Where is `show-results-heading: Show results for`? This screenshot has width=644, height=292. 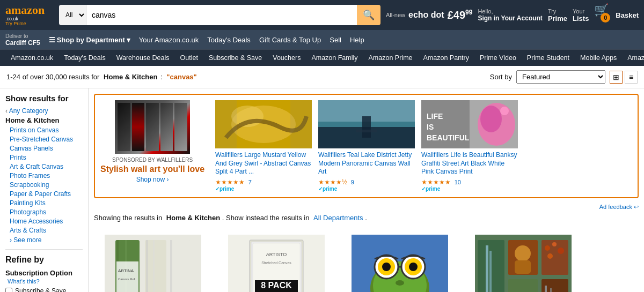 show-results-heading: Show results for is located at coordinates (44, 99).